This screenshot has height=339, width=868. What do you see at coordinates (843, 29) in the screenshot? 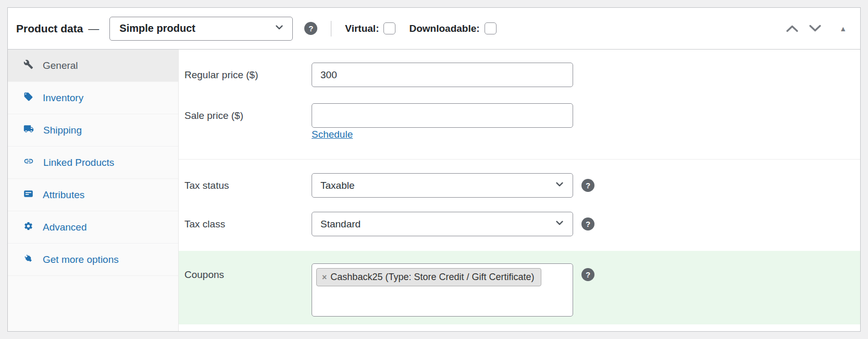
I see `collapse-toggle-icon: ▲` at bounding box center [843, 29].